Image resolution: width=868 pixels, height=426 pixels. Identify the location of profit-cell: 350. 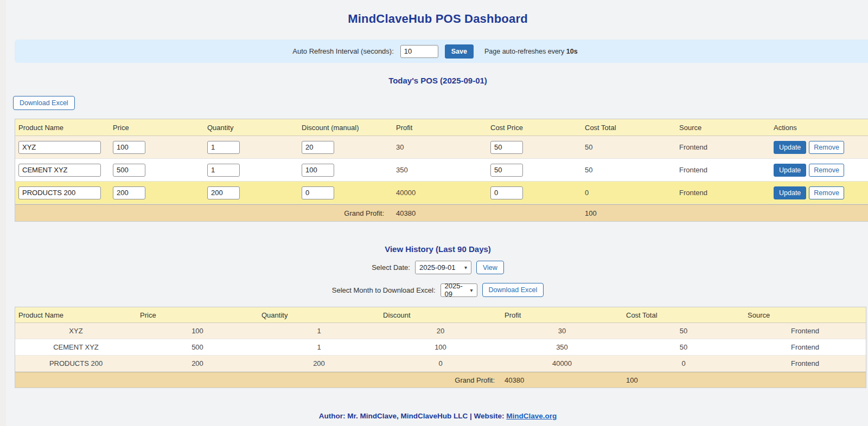
(440, 170).